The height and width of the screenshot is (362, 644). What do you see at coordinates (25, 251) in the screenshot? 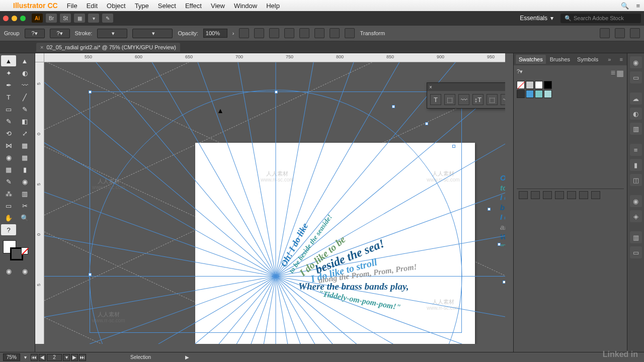
I see `none-swatch` at bounding box center [25, 251].